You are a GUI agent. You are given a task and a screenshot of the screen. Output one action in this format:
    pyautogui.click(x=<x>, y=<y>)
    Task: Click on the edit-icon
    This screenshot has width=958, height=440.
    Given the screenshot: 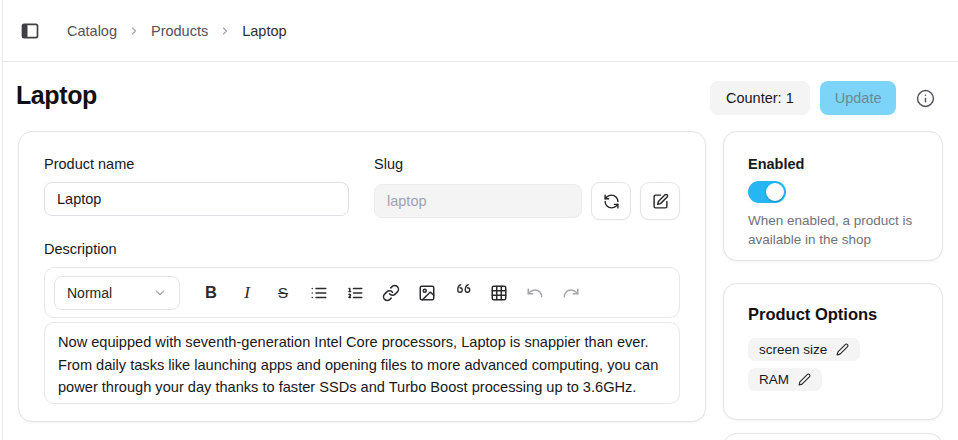 What is the action you would take?
    pyautogui.click(x=660, y=202)
    